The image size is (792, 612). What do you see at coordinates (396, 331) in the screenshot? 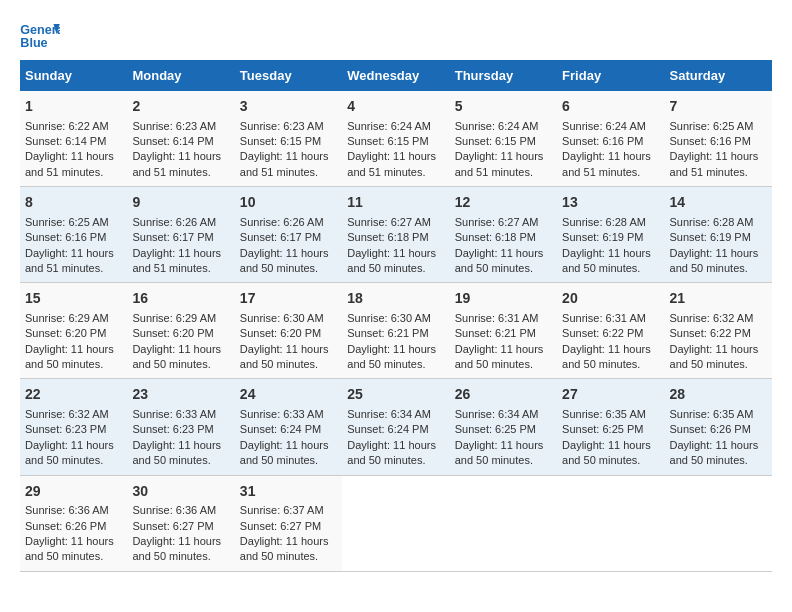
I see `week-row-3: 15Sunrise: 6:29 AMSunset: 6:20 PMDayligh…` at bounding box center [396, 331].